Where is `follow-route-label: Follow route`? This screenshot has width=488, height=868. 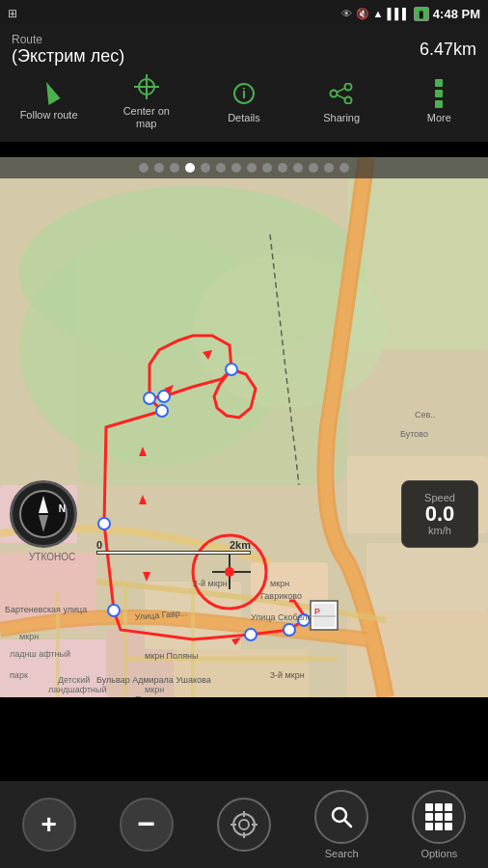
follow-route-label: Follow route is located at coordinates (49, 116).